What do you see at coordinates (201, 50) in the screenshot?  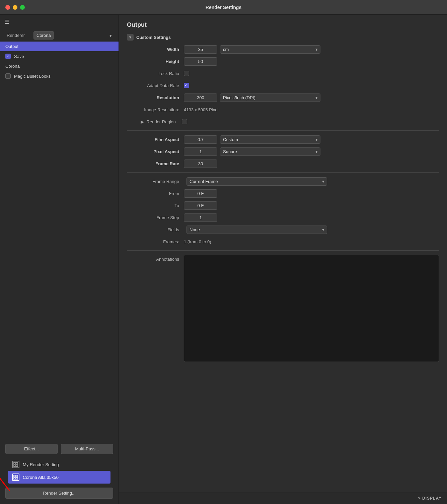 I see `width-input` at bounding box center [201, 50].